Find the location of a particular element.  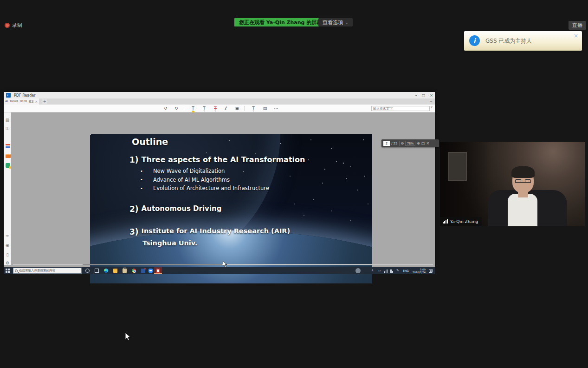

zoom-in-icon: ⊕ is located at coordinates (419, 143).